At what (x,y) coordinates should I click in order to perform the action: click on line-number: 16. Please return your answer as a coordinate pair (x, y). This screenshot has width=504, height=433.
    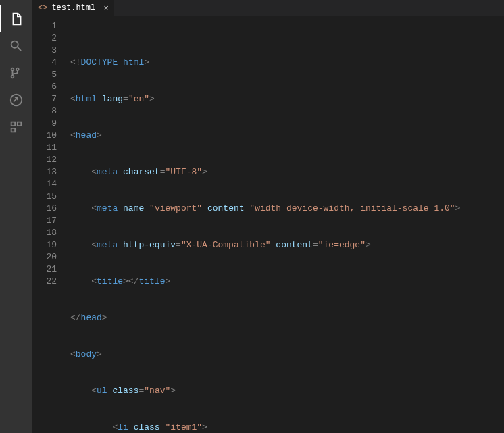
    Looking at the image, I should click on (45, 209).